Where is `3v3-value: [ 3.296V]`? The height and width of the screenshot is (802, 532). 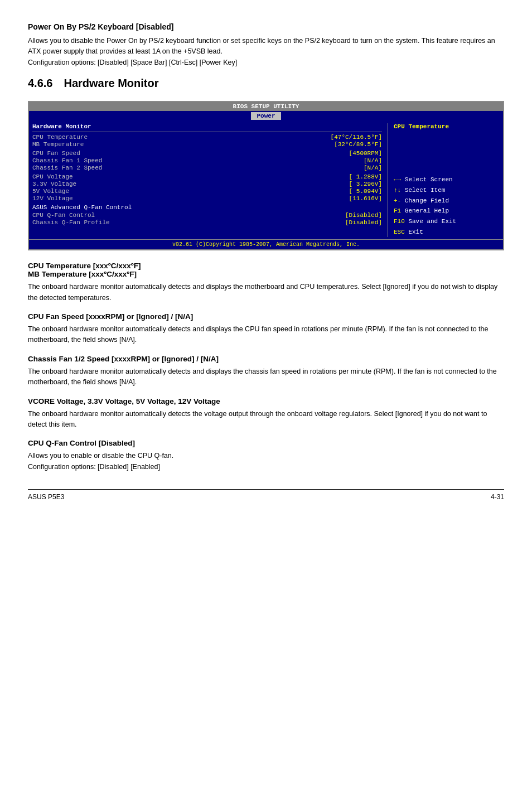 3v3-value: [ 3.296V] is located at coordinates (366, 184).